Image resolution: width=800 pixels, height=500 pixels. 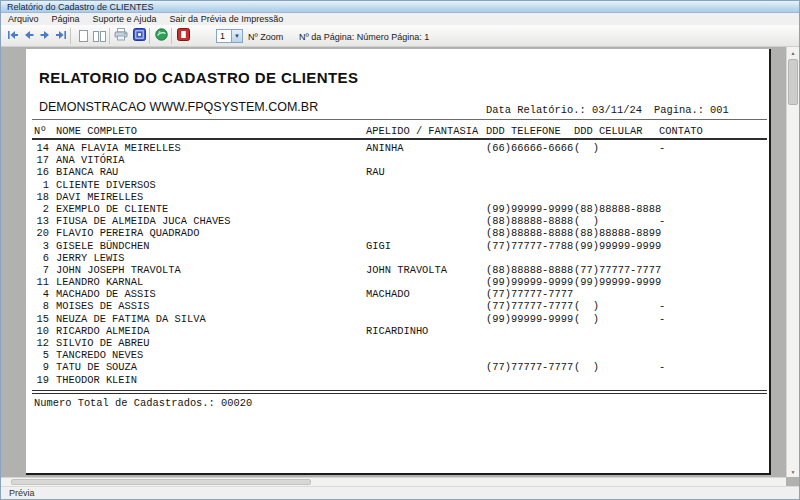 I want to click on report-title: RELATORIO DO CADASTRO DE CLIENTES, so click(x=198, y=78).